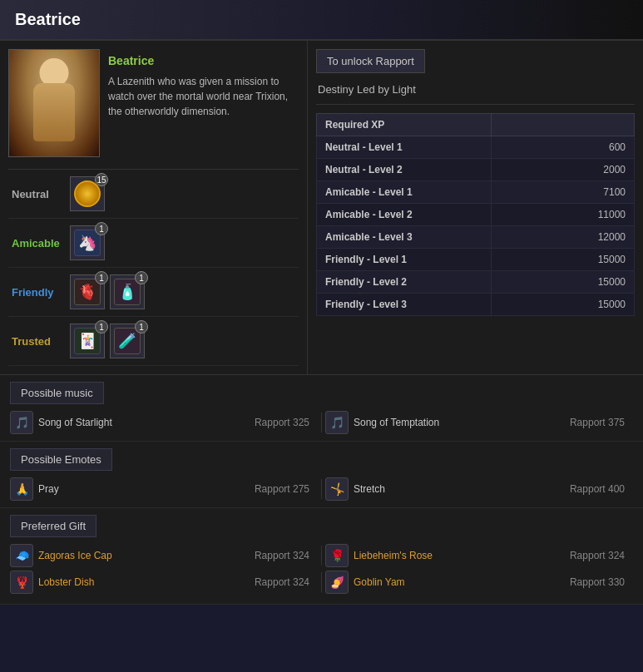 The height and width of the screenshot is (672, 643). Describe the element at coordinates (54, 103) in the screenshot. I see `char-portrait` at that location.